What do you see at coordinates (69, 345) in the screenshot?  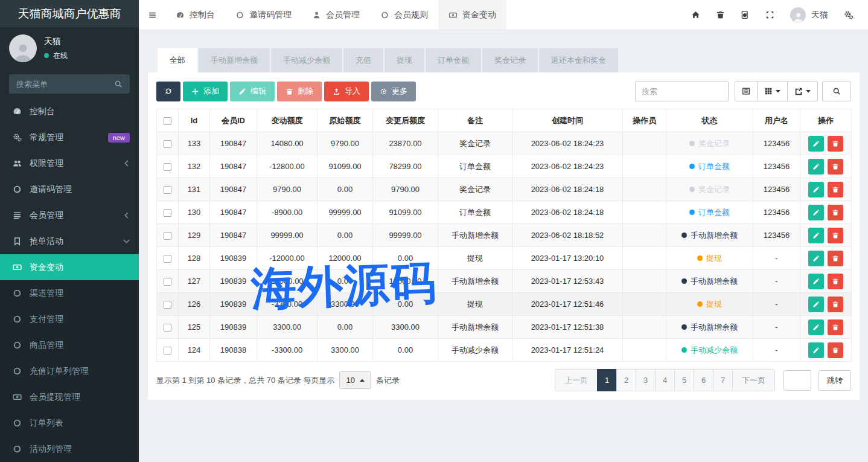 I see `sidebar-item-商品管理: 商品管理` at bounding box center [69, 345].